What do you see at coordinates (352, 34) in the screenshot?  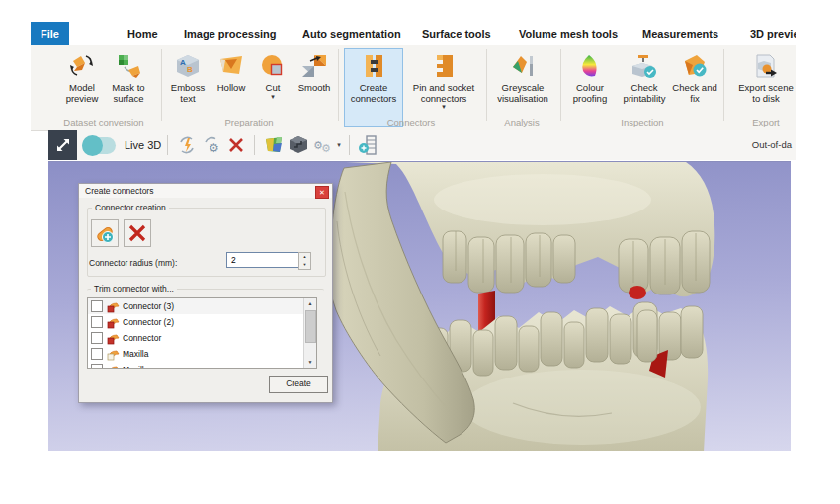 I see `tab-auto-segmentation: Auto segmentation` at bounding box center [352, 34].